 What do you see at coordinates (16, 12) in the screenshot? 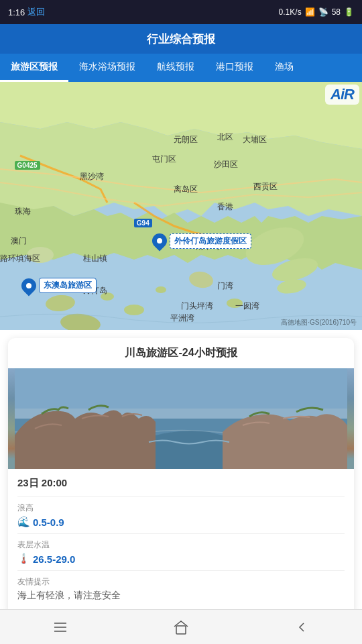
I see `time-display: 1:16` at bounding box center [16, 12].